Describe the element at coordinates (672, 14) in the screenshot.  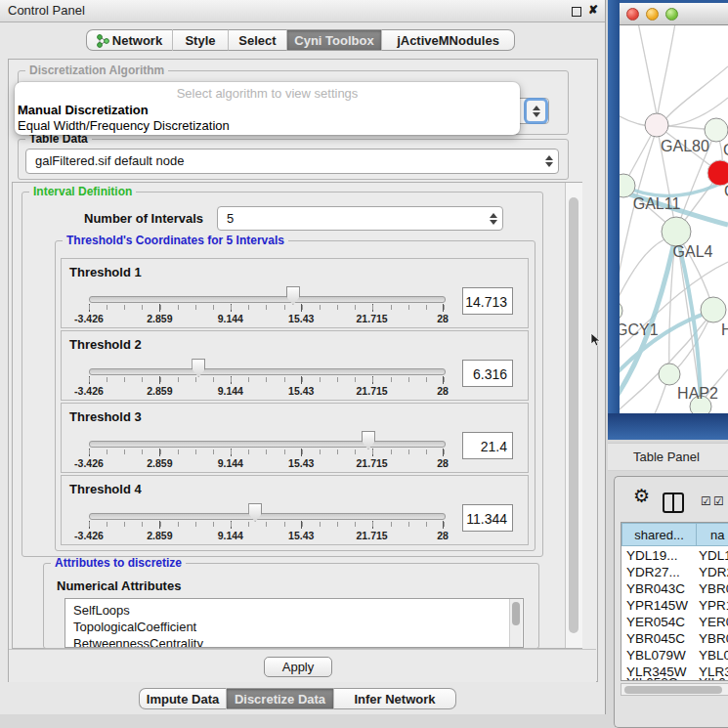
I see `zoom-traffic-light-icon` at that location.